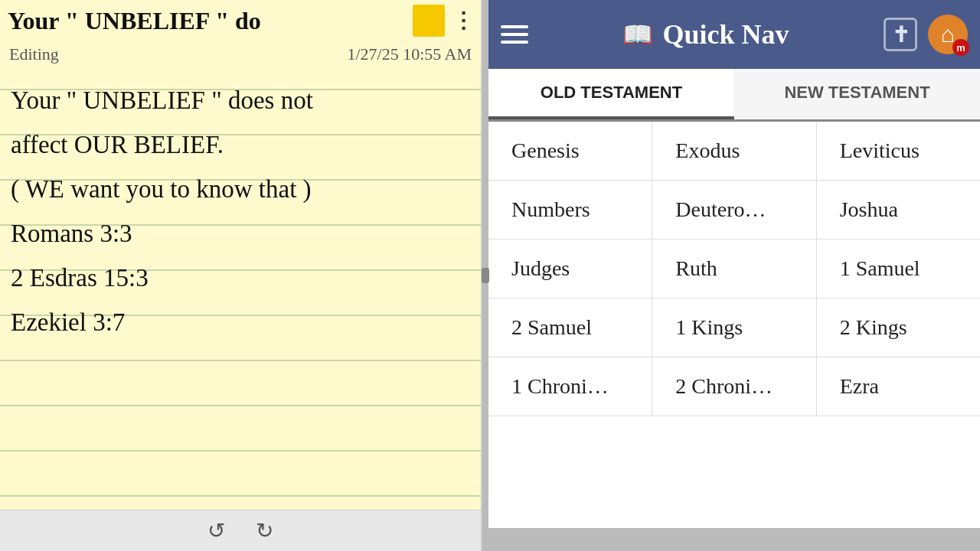  Describe the element at coordinates (240, 100) in the screenshot. I see `note-line: Your " UNBELIEF " does not` at that location.